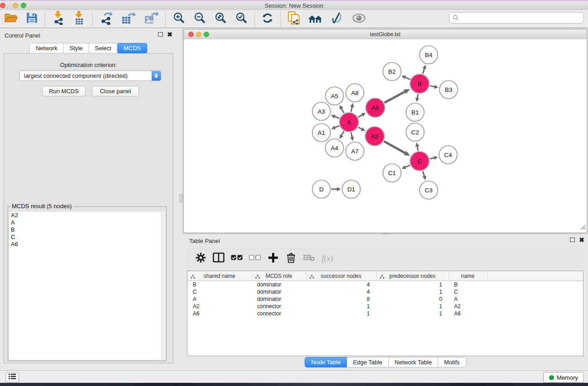 This screenshot has height=386, width=588. Describe the element at coordinates (76, 48) in the screenshot. I see `tab-style: Style` at that location.